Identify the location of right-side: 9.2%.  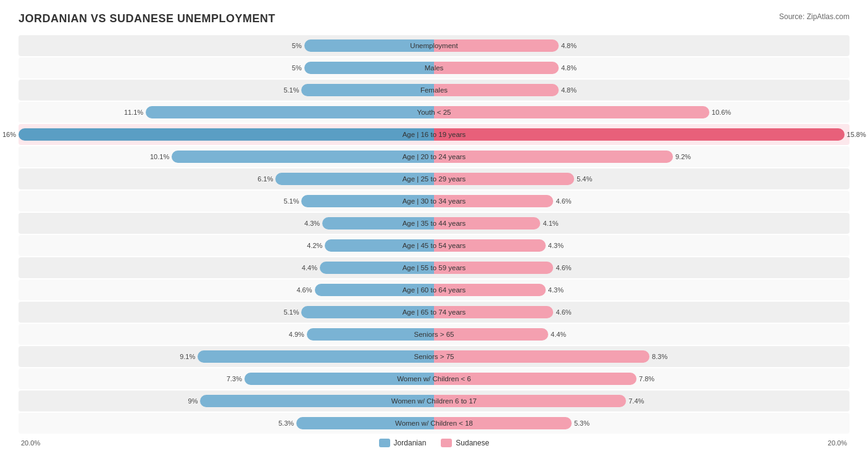
(642, 157).